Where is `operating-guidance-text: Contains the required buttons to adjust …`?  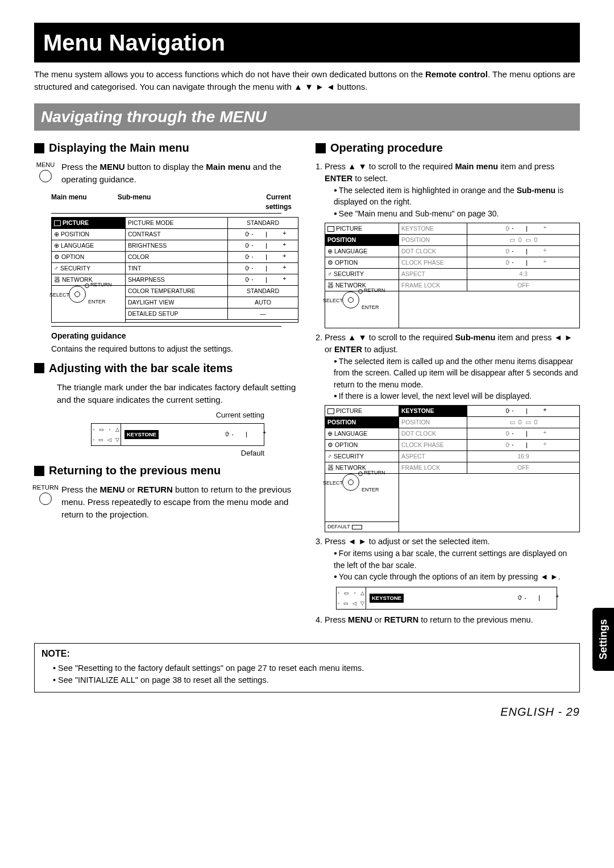
operating-guidance-text: Contains the required buttons to adjust … is located at coordinates (175, 349).